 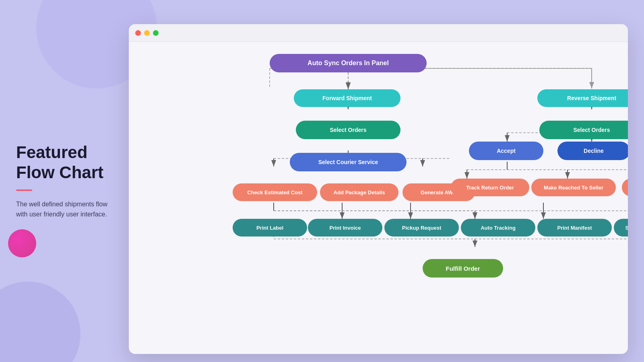 I want to click on node-sent-back-order: Sent Back Order, so click(x=625, y=187).